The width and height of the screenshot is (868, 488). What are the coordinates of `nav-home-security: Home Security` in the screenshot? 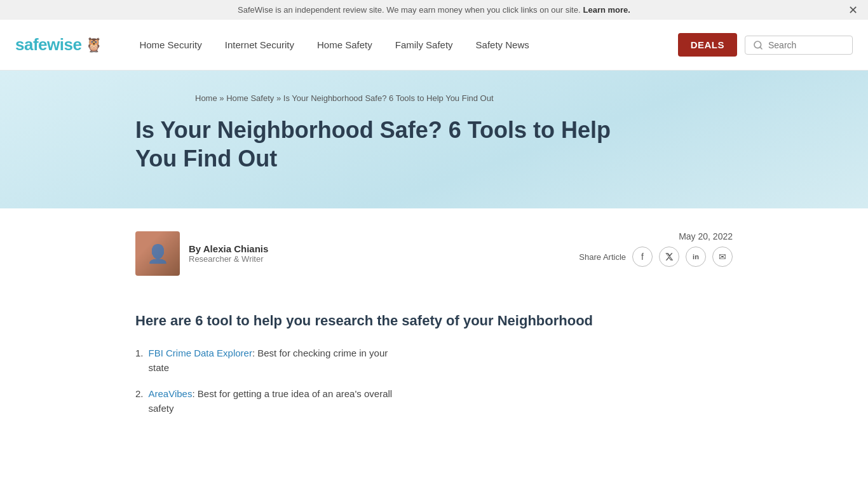 It's located at (170, 44).